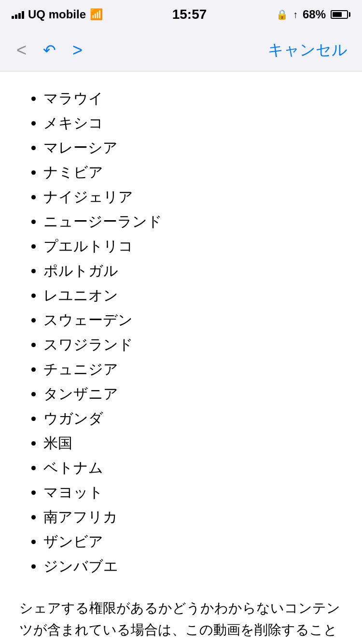  I want to click on lock-icon: 🔒, so click(282, 14).